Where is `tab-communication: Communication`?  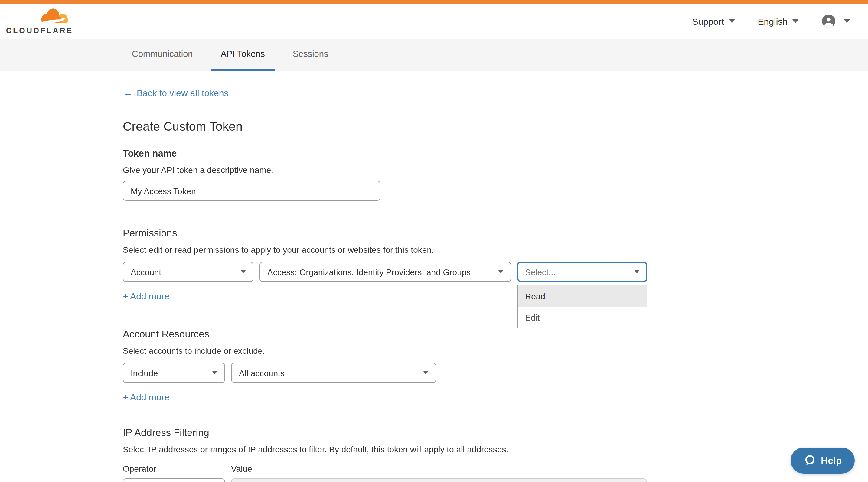
tab-communication: Communication is located at coordinates (162, 55).